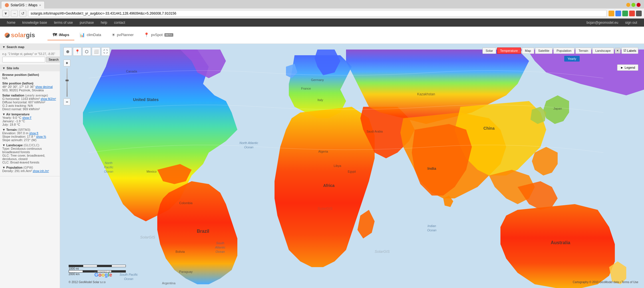 This screenshot has width=644, height=288. What do you see at coordinates (63, 23) in the screenshot?
I see `nav-terms-of-use: terms of use` at bounding box center [63, 23].